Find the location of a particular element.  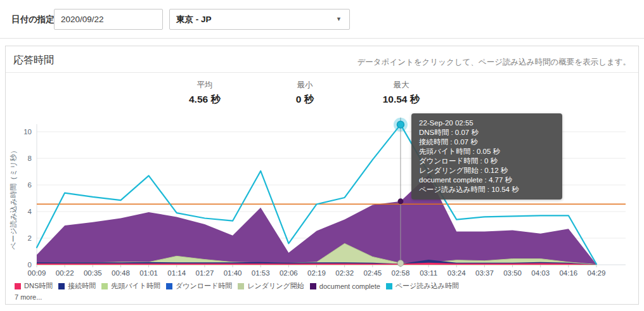

x-axis-tick-label: 01:40 is located at coordinates (233, 273).